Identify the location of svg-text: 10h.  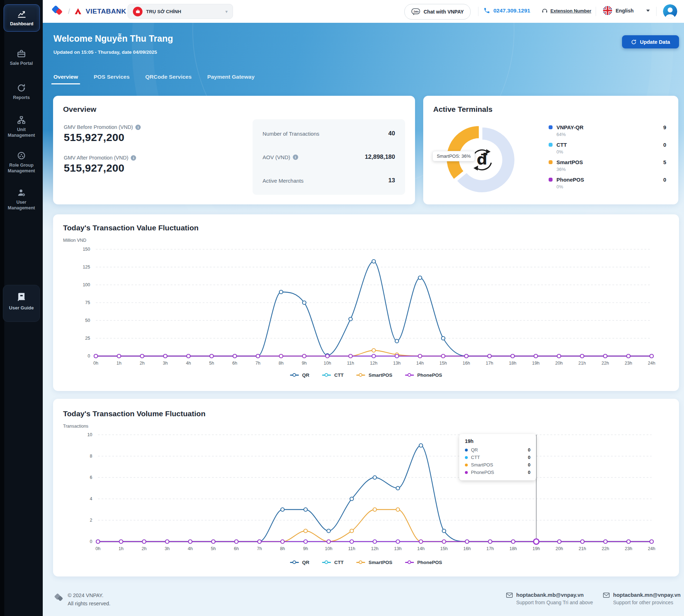
(328, 363).